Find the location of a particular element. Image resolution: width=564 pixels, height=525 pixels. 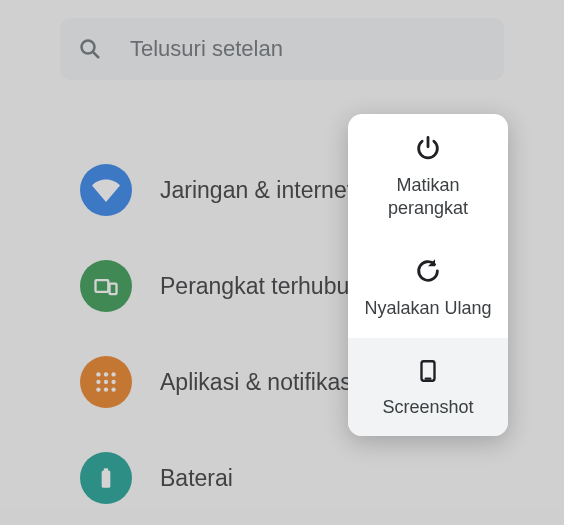

settings-item-label: Aplikasi & notifikasi is located at coordinates (258, 382).